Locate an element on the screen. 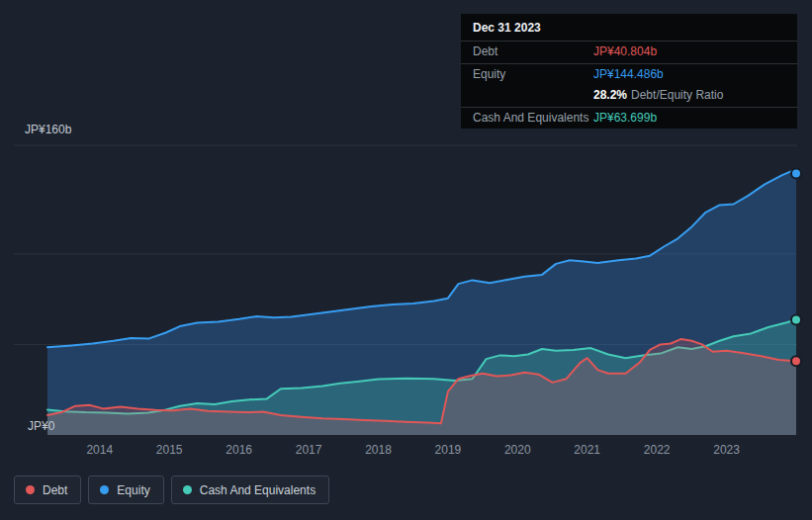 Image resolution: width=812 pixels, height=520 pixels. legend-item-equity: Equity is located at coordinates (126, 490).